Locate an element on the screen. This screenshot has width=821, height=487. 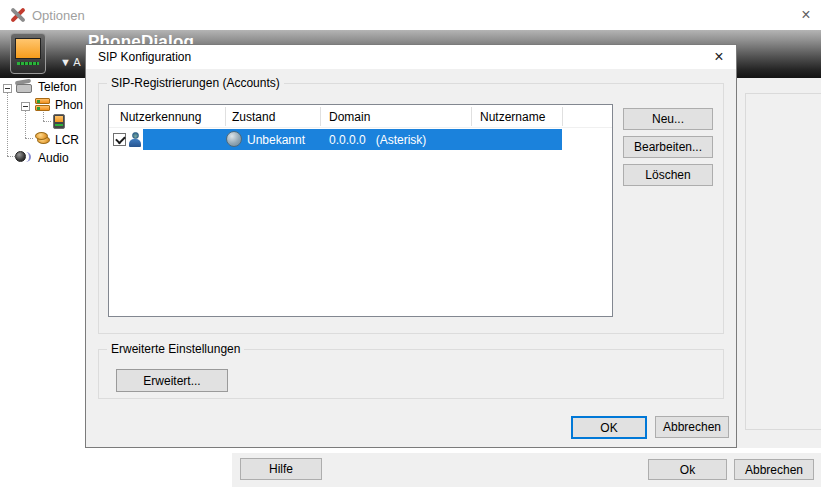
account-person-icon is located at coordinates (135, 140).